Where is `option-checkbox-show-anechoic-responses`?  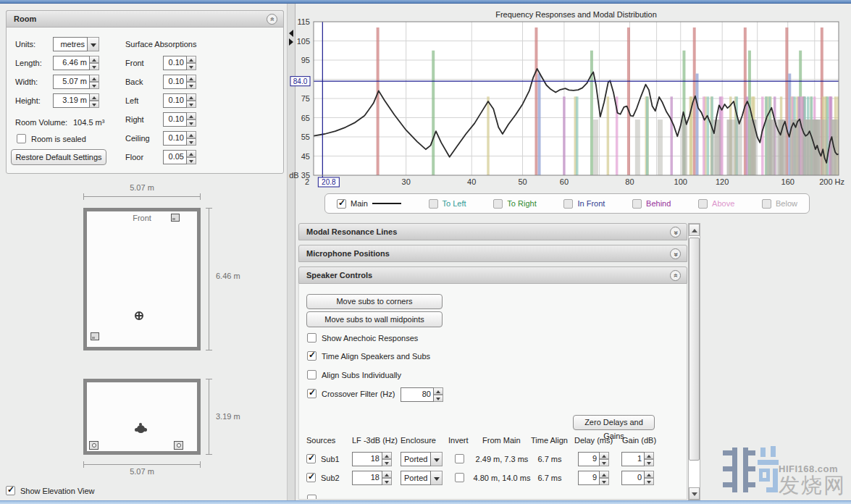 option-checkbox-show-anechoic-responses is located at coordinates (311, 337).